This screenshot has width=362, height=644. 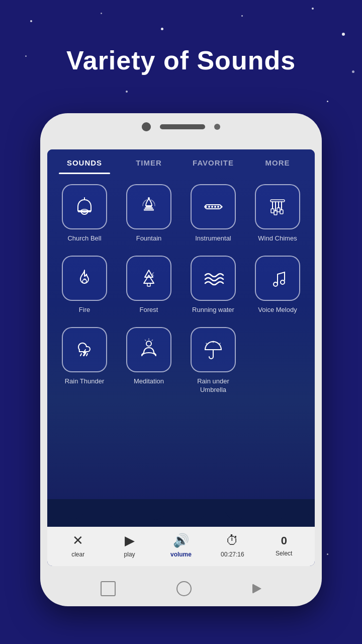 I want to click on church-bell-icon, so click(x=84, y=207).